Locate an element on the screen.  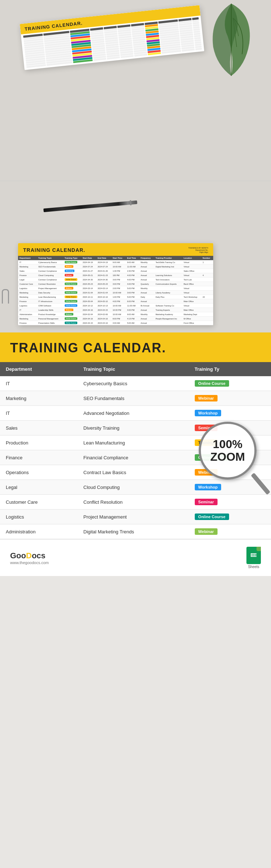
zoom-cell-department: Legal is located at coordinates (39, 487).